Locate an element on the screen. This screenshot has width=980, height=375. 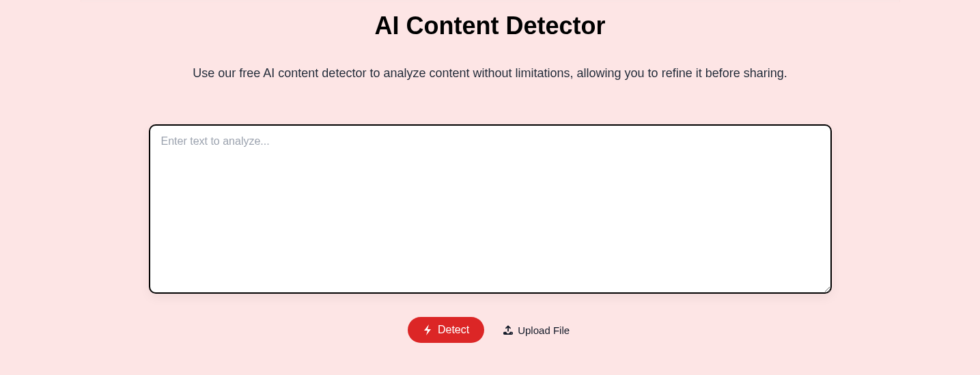
top-border-decoration is located at coordinates (490, 1).